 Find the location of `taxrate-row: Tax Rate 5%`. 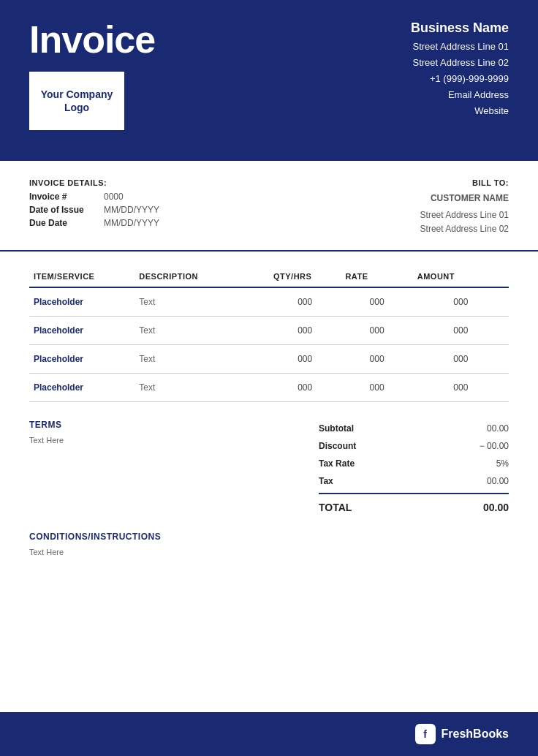

taxrate-row: Tax Rate 5% is located at coordinates (414, 464).